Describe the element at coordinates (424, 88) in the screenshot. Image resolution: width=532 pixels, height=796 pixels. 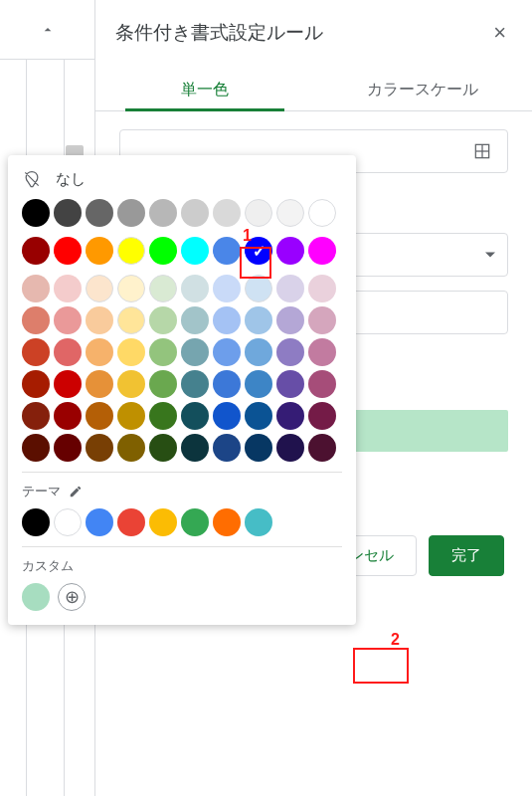
I see `tab-color-scale: カラースケール` at that location.